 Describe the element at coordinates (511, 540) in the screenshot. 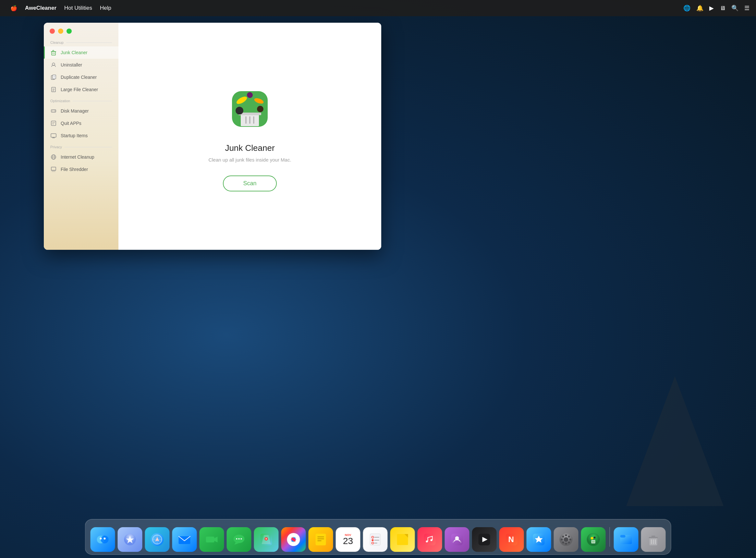

I see `dock-item-news: N` at that location.